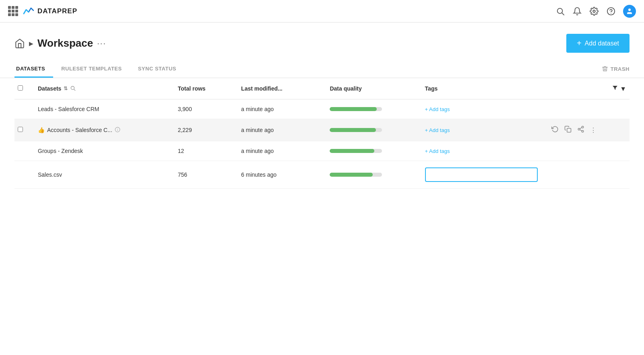 The image size is (644, 355). What do you see at coordinates (619, 89) in the screenshot?
I see `filter-icon: ▼` at bounding box center [619, 89].